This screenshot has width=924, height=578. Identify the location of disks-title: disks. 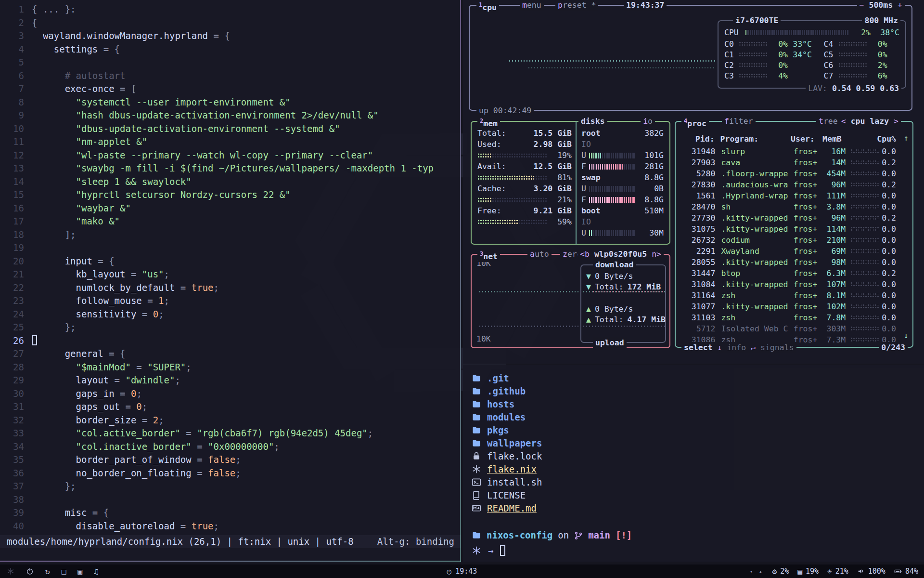
(593, 121).